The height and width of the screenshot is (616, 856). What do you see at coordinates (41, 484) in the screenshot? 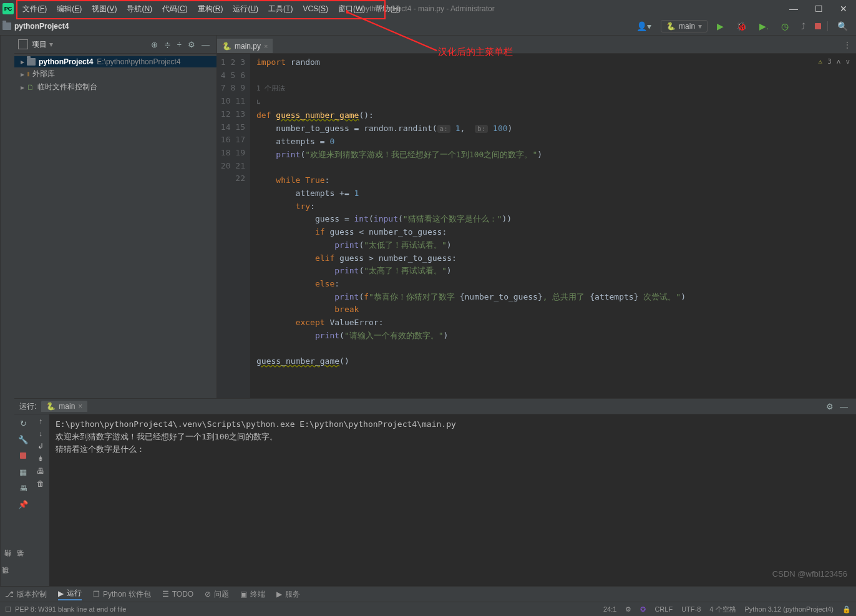
I see `trash-icon: 🗑` at bounding box center [41, 484].